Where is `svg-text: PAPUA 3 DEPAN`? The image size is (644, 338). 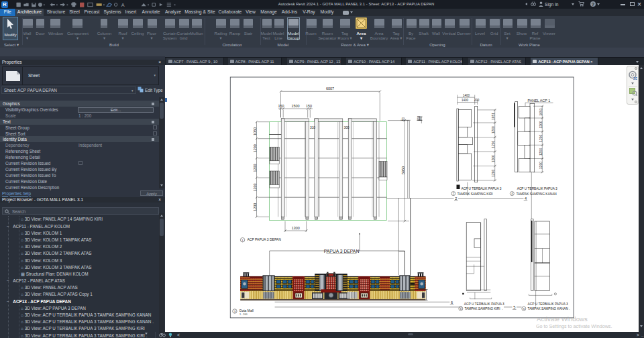
svg-text: PAPUA 3 DEPAN is located at coordinates (342, 251).